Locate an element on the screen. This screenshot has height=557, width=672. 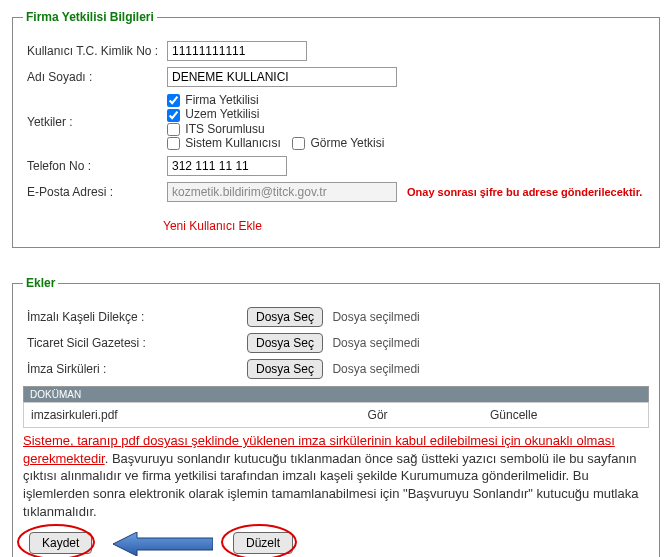
file-status-1: Dosya seçilmedi is located at coordinates (376, 343).